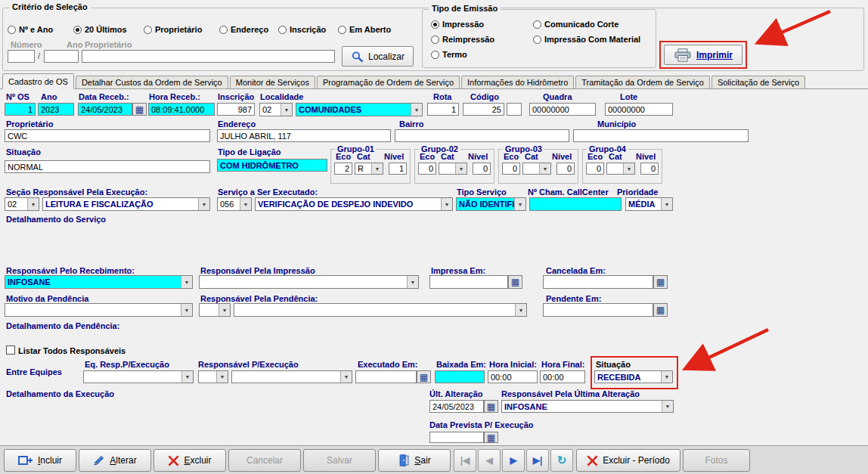 The height and width of the screenshot is (474, 868). I want to click on localidade-select: COMUNIDADES▼, so click(359, 110).